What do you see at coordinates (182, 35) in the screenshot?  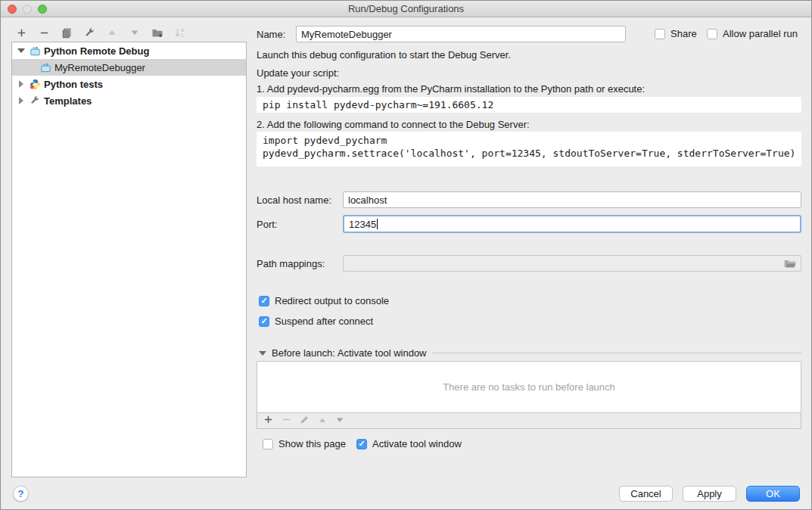 I see `svg-text: z` at bounding box center [182, 35].